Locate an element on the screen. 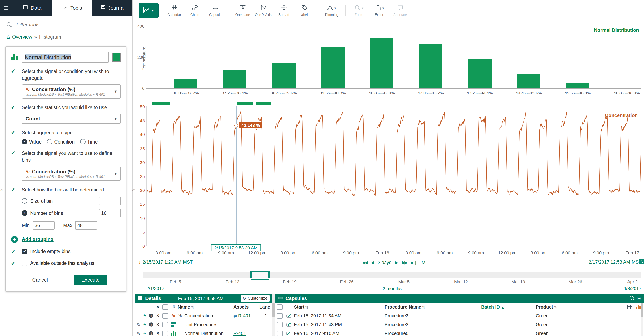  start-column-header: Start⇅ is located at coordinates (339, 307).